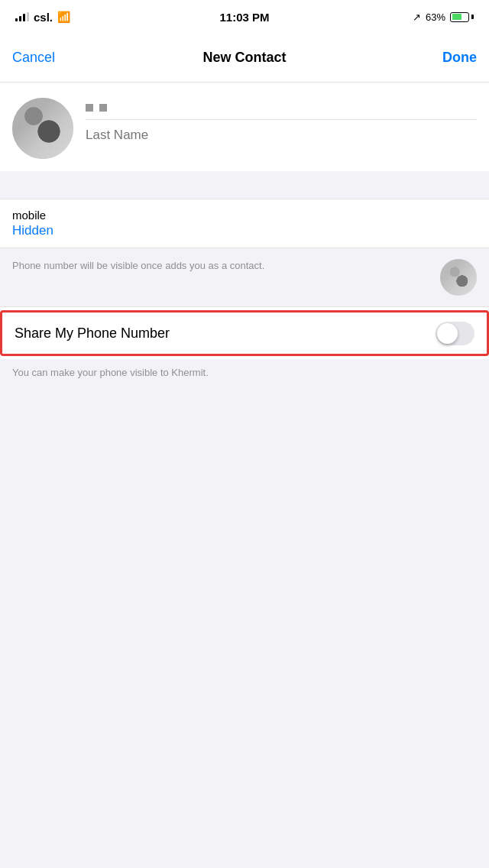 This screenshot has width=489, height=868. Describe the element at coordinates (110, 373) in the screenshot. I see `share-caption-text: You can make your phone visible to Kherm…` at that location.